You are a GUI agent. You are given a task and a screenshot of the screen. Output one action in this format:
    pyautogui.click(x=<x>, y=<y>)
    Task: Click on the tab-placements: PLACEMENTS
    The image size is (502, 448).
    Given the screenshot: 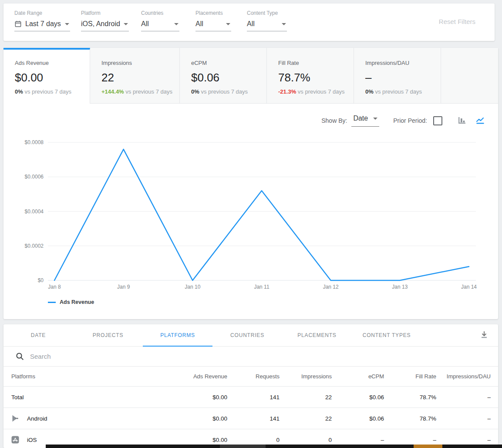 What is the action you would take?
    pyautogui.click(x=317, y=335)
    